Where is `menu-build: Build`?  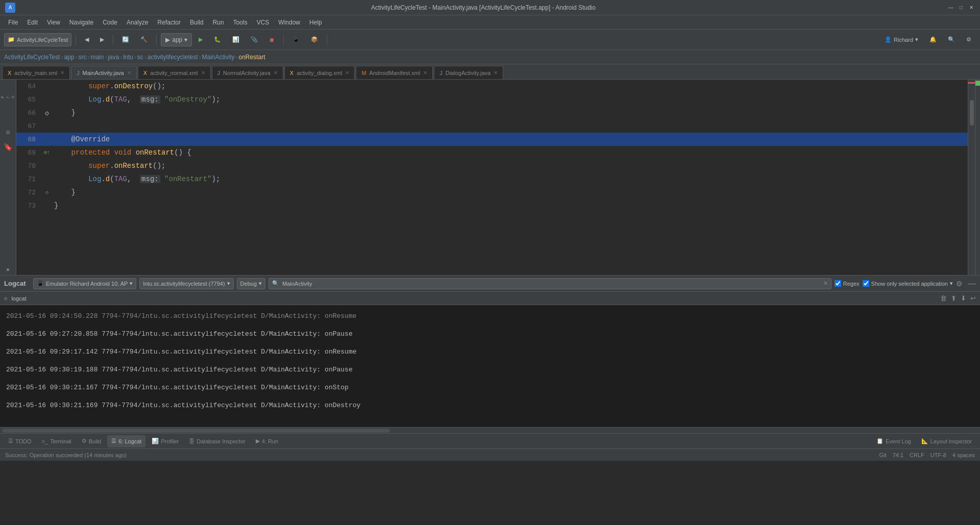 menu-build: Build is located at coordinates (197, 22).